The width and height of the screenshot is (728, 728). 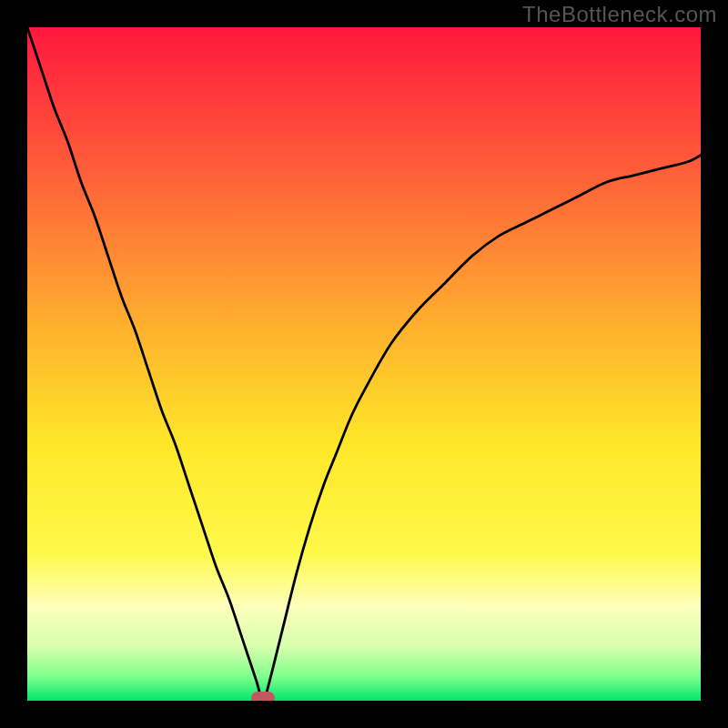 What do you see at coordinates (263, 696) in the screenshot?
I see `min-marker` at bounding box center [263, 696].